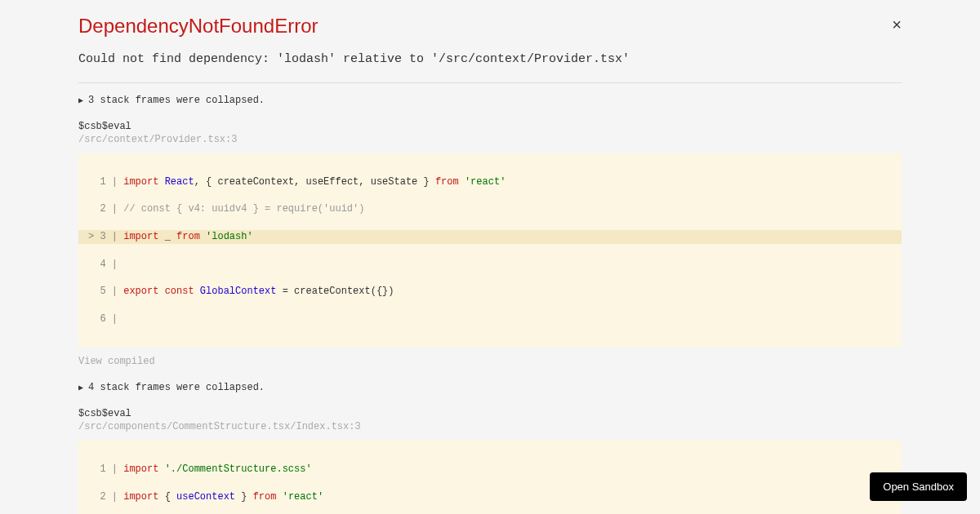  I want to click on stack-frame-path: /src/components/CommentStructure.tsx/Ind…, so click(490, 427).